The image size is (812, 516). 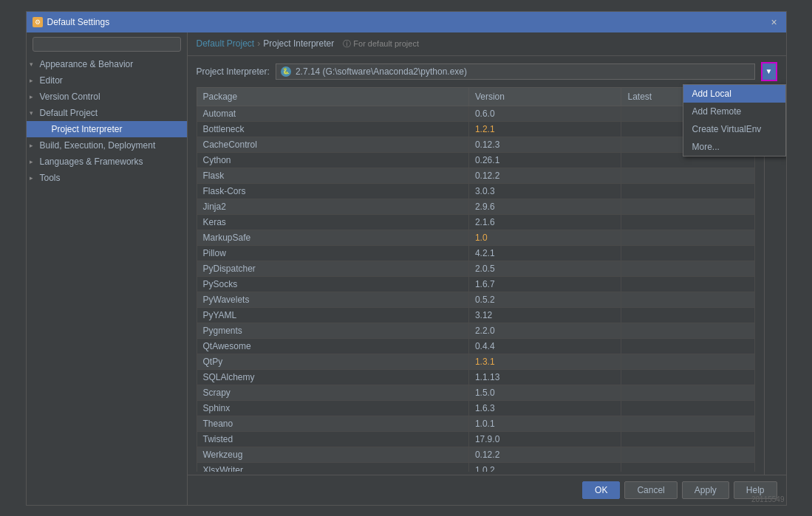 What do you see at coordinates (106, 145) in the screenshot?
I see `sidebar-item-build: ▸ Build, Execution, Deployment` at bounding box center [106, 145].